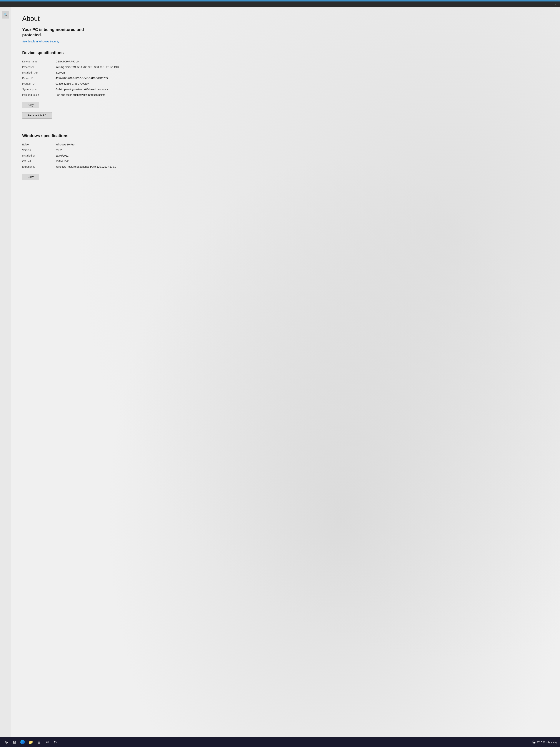 The image size is (560, 747). Describe the element at coordinates (544, 742) in the screenshot. I see `weather-info: 🌤 17°C Mostly sunny` at that location.